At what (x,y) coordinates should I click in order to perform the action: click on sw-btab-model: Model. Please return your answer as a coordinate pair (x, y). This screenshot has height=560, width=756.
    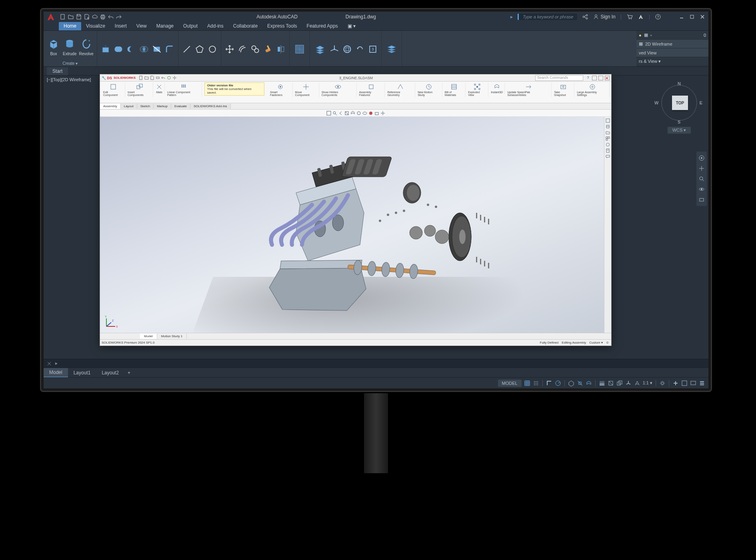
    Looking at the image, I should click on (149, 336).